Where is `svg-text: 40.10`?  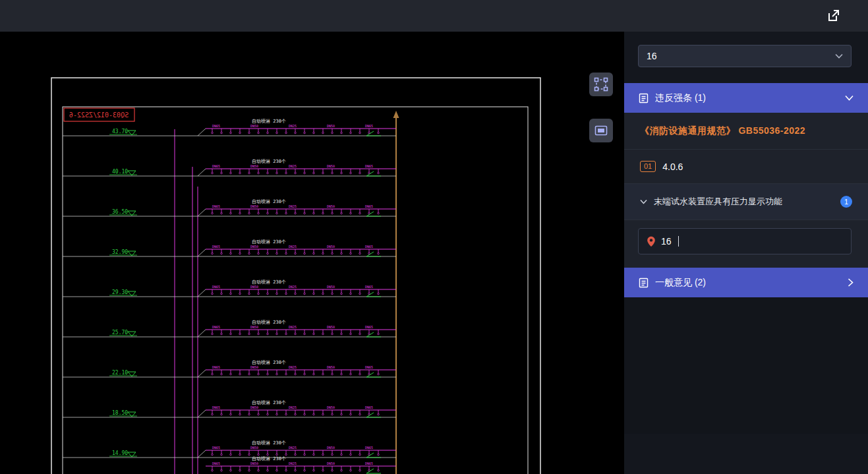 svg-text: 40.10 is located at coordinates (120, 171).